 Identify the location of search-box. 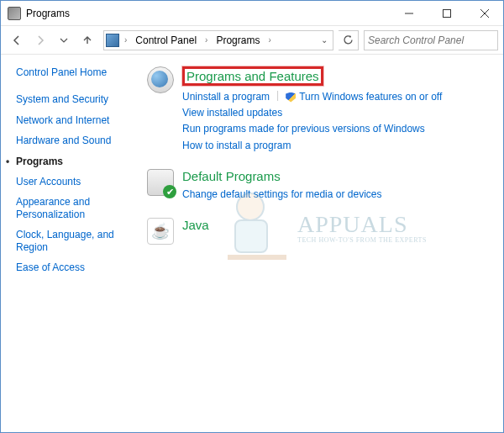
(431, 40).